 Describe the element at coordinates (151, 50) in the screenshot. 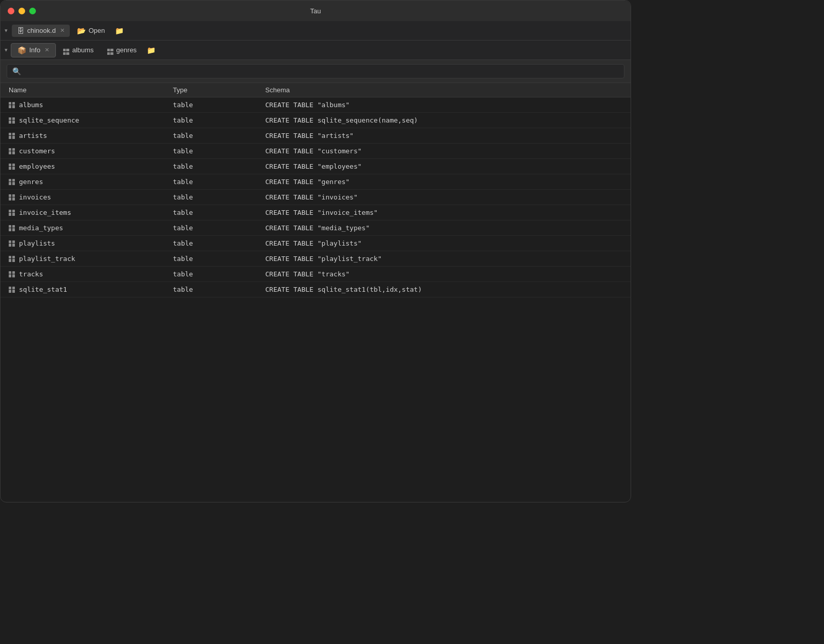

I see `add-tab-button: 📁` at that location.